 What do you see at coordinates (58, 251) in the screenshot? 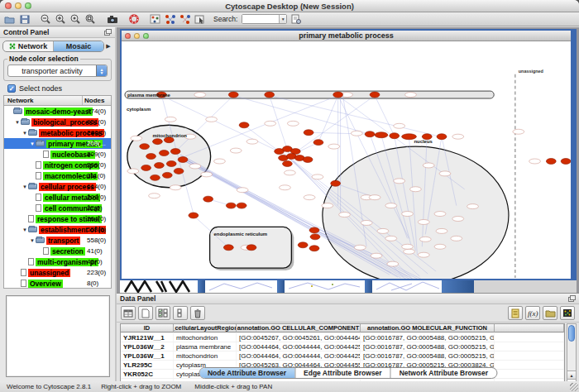
I see `tree-row: secretion41(0)` at bounding box center [58, 251].